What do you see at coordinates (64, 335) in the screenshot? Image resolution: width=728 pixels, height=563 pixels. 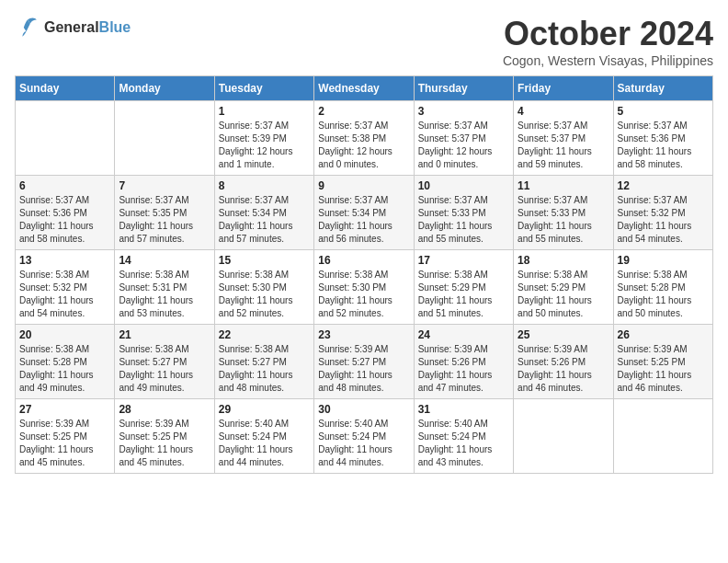 I see `day-number: 20` at bounding box center [64, 335].